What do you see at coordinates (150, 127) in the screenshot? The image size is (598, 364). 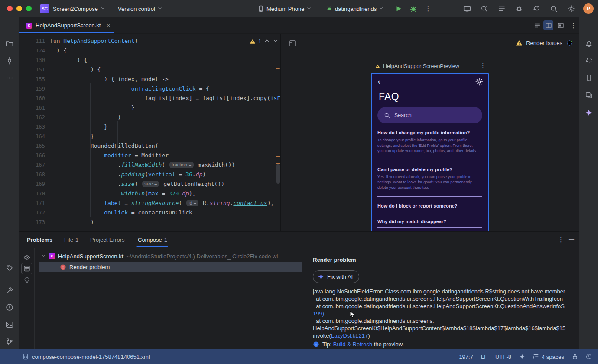 I see `code-line: 163 }` at bounding box center [150, 127].